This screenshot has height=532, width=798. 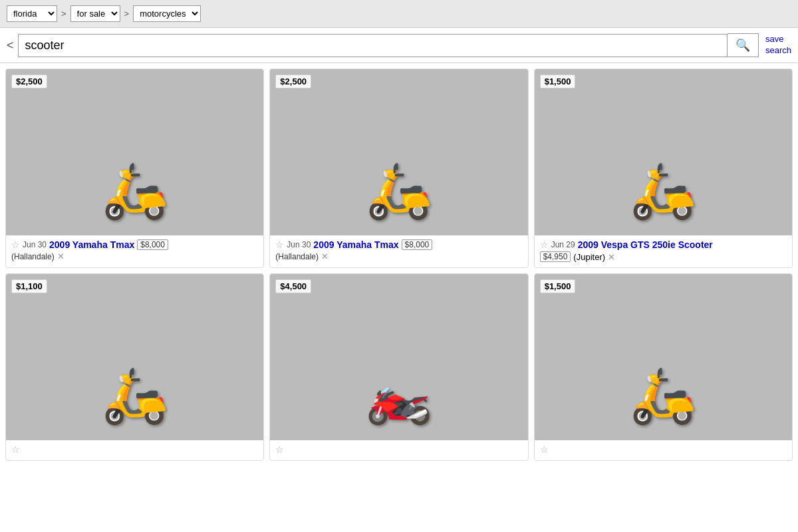 I want to click on listing-card: $1,500 🛵 ☆, so click(x=664, y=367).